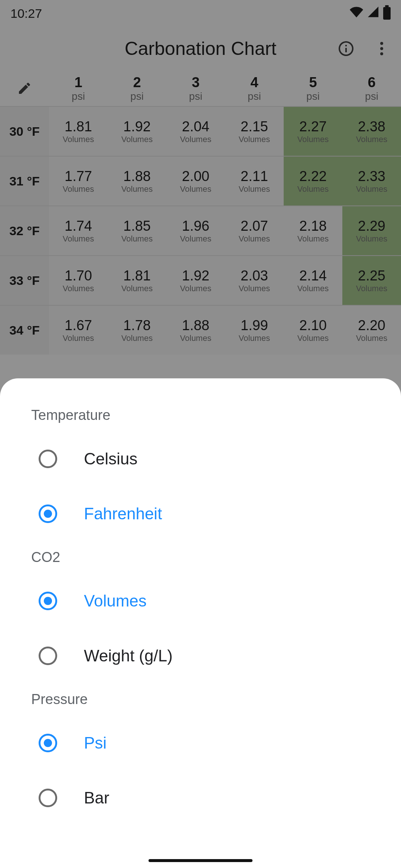 The width and height of the screenshot is (401, 868). I want to click on radio-label: Celsius, so click(111, 459).